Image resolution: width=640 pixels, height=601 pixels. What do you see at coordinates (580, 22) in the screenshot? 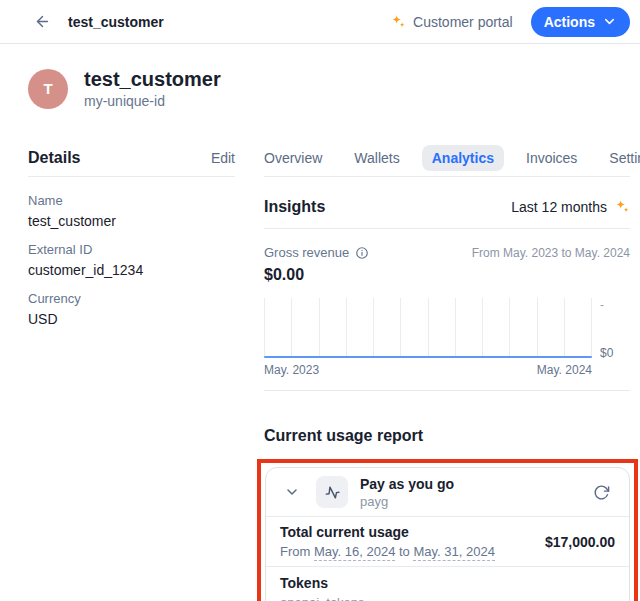
I see `actions-button: Actions` at bounding box center [580, 22].